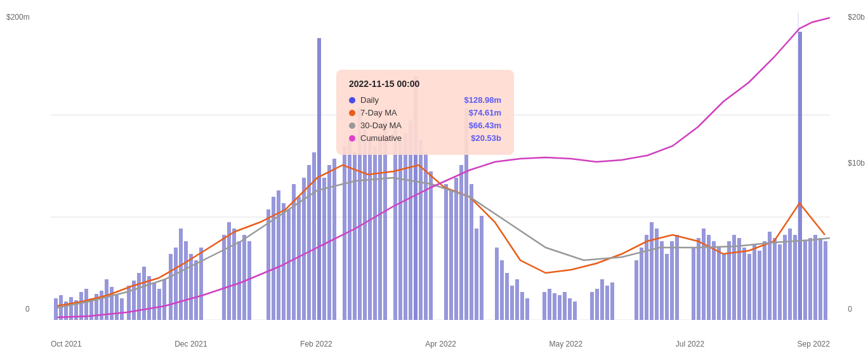 The image size is (868, 358). I want to click on tooltip-7day-value: $74.61m, so click(485, 113).